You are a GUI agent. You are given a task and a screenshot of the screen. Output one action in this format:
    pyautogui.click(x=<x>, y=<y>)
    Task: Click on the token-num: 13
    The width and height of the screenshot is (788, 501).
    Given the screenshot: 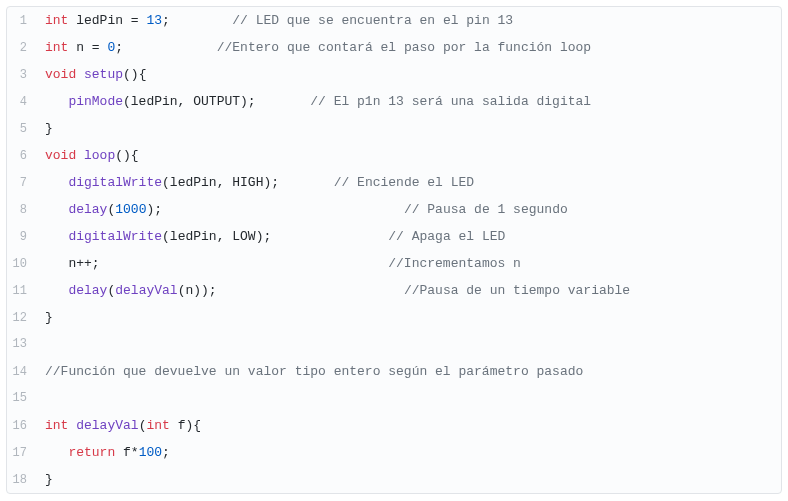 What is the action you would take?
    pyautogui.click(x=154, y=20)
    